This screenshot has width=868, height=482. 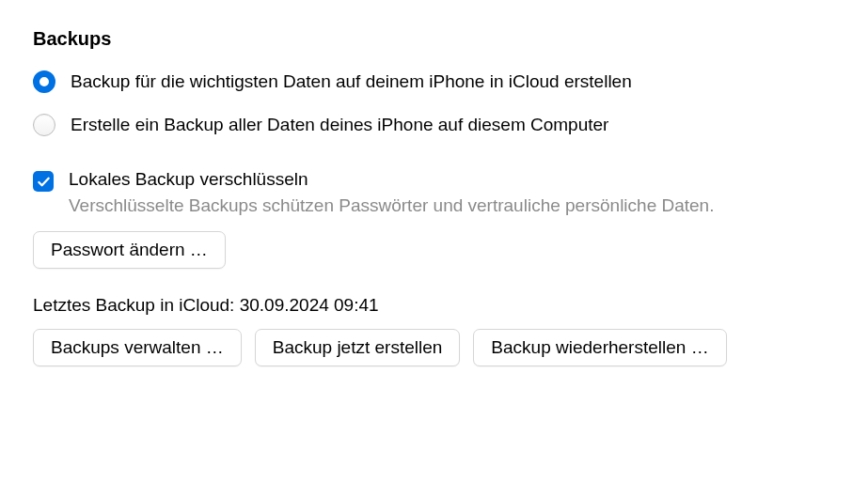 What do you see at coordinates (434, 125) in the screenshot?
I see `radio-backup-local: Erstelle ein Backup aller Daten deines i…` at bounding box center [434, 125].